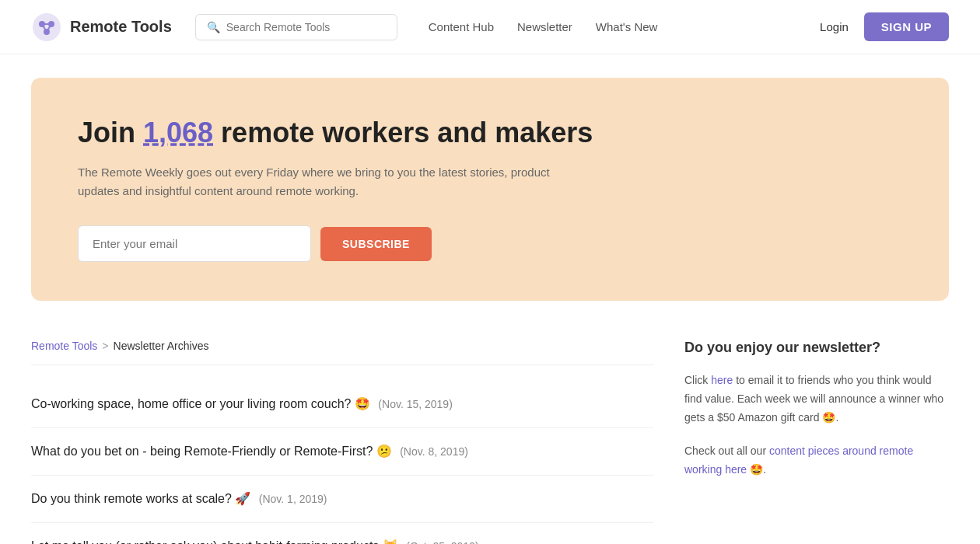  Describe the element at coordinates (242, 404) in the screenshot. I see `newsletter-link-1: Co-working space, home office or your li…` at that location.